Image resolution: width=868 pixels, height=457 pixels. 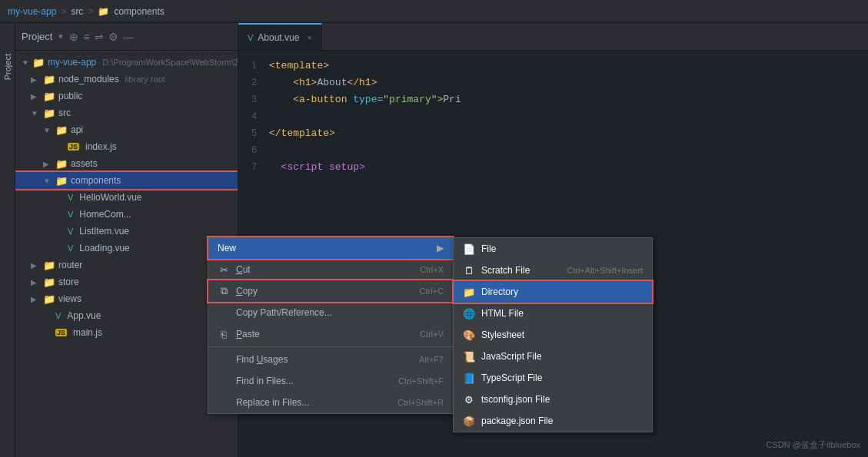 What do you see at coordinates (254, 65) in the screenshot?
I see `line-number: 1` at bounding box center [254, 65].